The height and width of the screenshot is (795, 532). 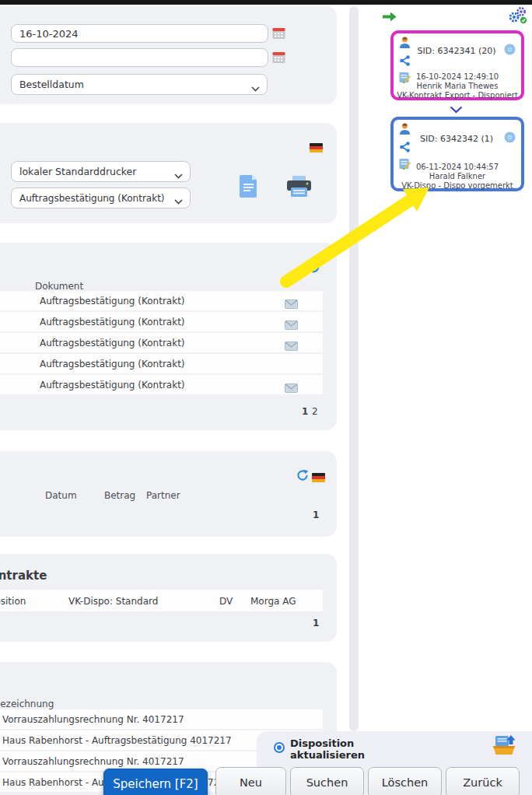 I want to click on card-status: VK-Kontrakt Export - Disponiert, so click(x=457, y=95).